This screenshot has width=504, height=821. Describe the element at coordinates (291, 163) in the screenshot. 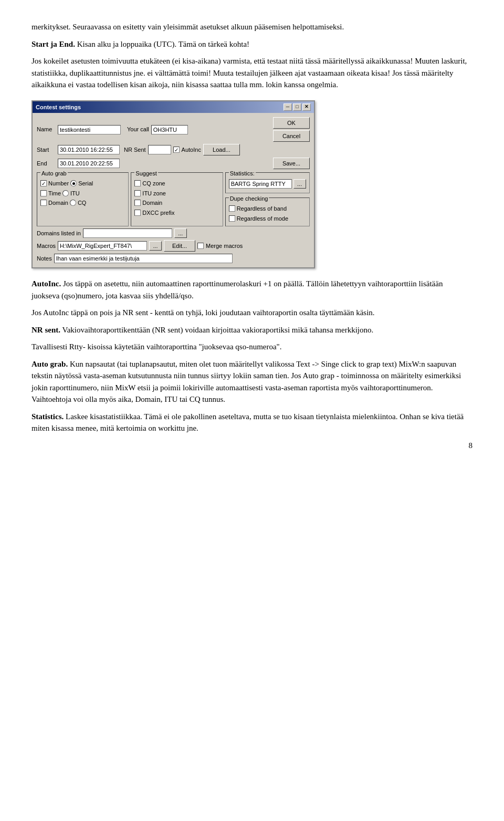

I see `save-button: Save...` at that location.